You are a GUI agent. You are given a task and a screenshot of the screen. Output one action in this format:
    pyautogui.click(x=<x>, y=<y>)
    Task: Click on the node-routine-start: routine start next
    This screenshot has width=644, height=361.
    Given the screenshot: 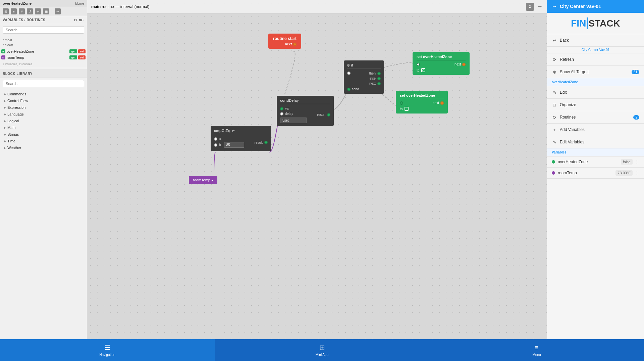 What is the action you would take?
    pyautogui.click(x=285, y=41)
    